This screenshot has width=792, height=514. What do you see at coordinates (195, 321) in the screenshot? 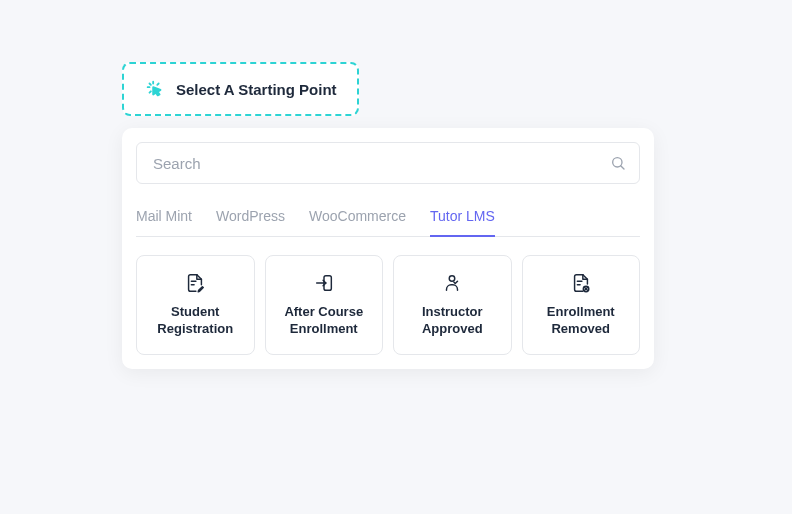
I see `option-label: Student Registration` at bounding box center [195, 321].